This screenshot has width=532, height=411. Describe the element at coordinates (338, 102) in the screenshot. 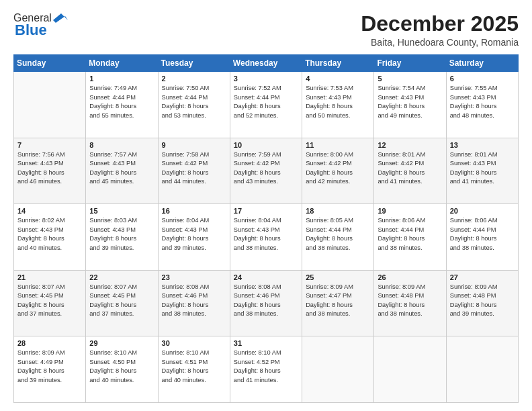

I see `day-info: Sunrise: 7:53 AMSunset: 4:43 PMDaylight:…` at that location.